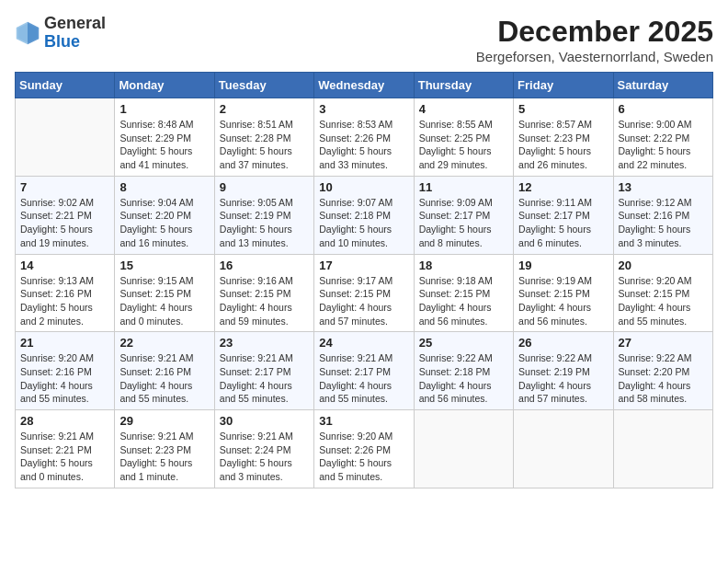 This screenshot has height=563, width=728. I want to click on day-info: Sunrise: 9:02 AM Sunset: 2:21 PM Dayligh…, so click(64, 223).